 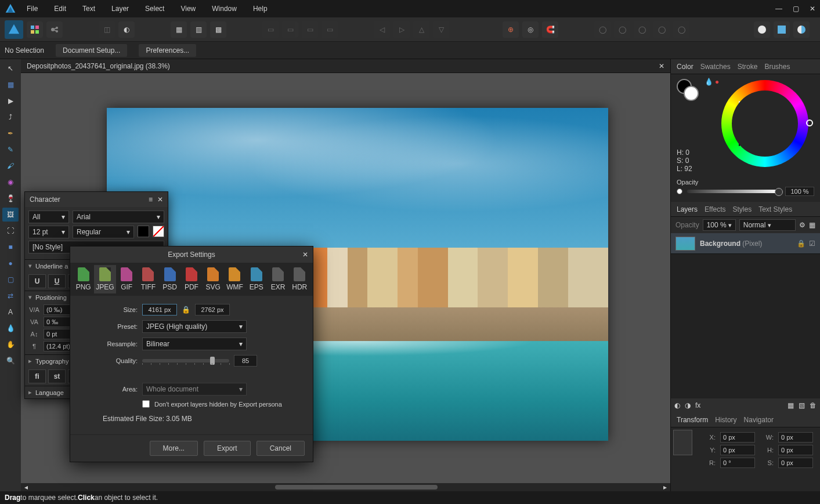 I want to click on delete-layer-icon: 🗑, so click(x=813, y=405).